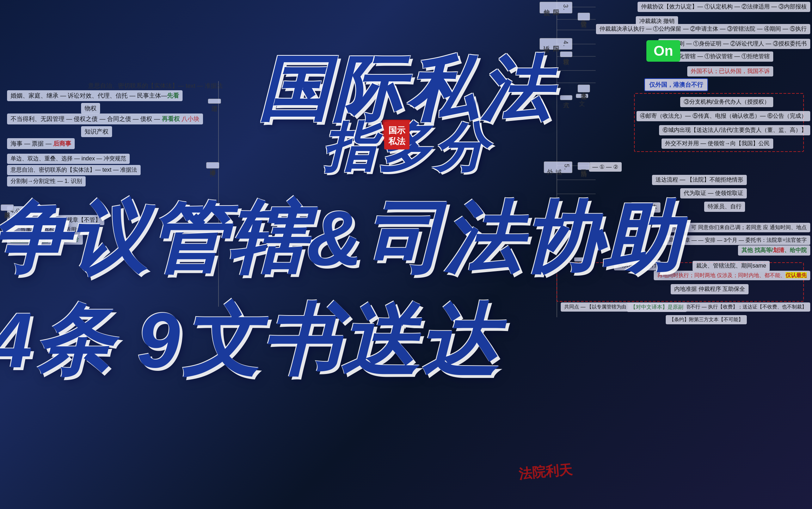  What do you see at coordinates (250, 341) in the screenshot?
I see `title-bottom: 4条 9文书送达` at bounding box center [250, 341].